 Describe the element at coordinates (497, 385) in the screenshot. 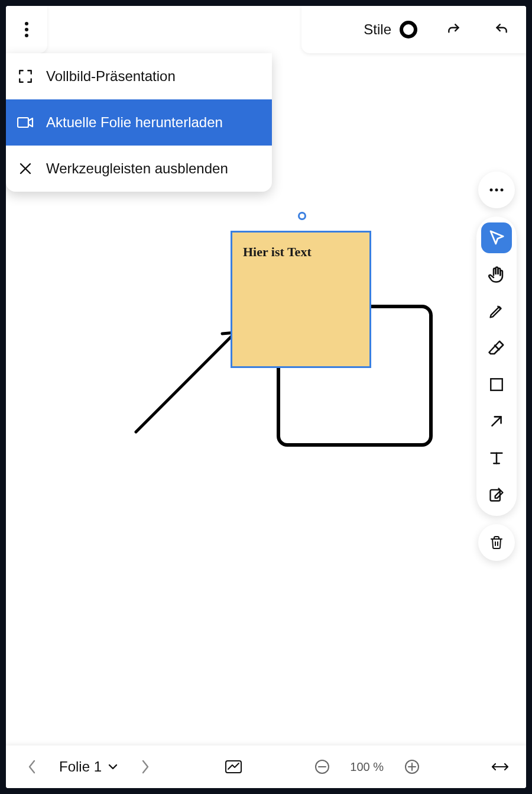

I see `square-icon` at that location.